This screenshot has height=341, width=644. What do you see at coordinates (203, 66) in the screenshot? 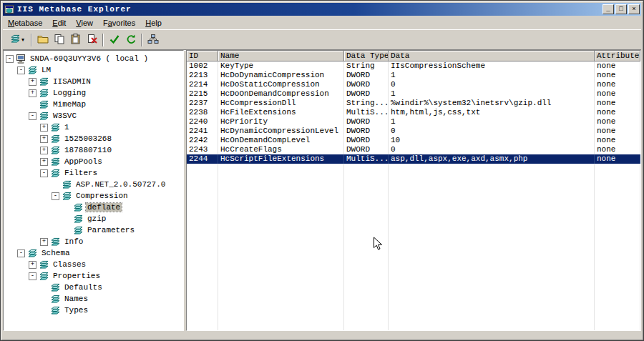
I see `cell-id: 1002` at bounding box center [203, 66].